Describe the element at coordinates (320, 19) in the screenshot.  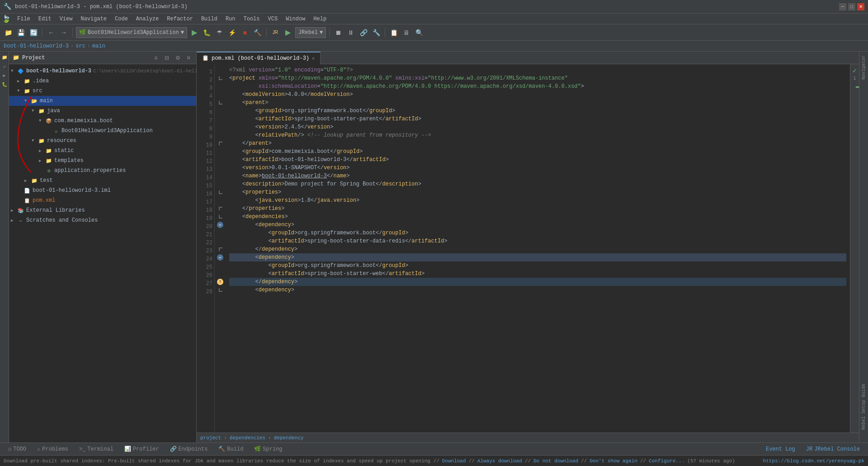
I see `menu-item-help: Help` at that location.